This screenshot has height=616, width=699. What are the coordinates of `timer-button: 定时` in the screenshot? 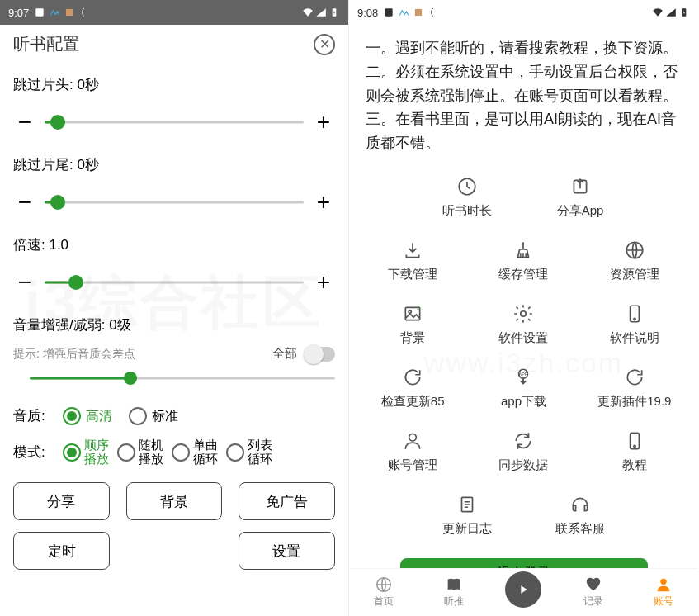 It's located at (61, 551).